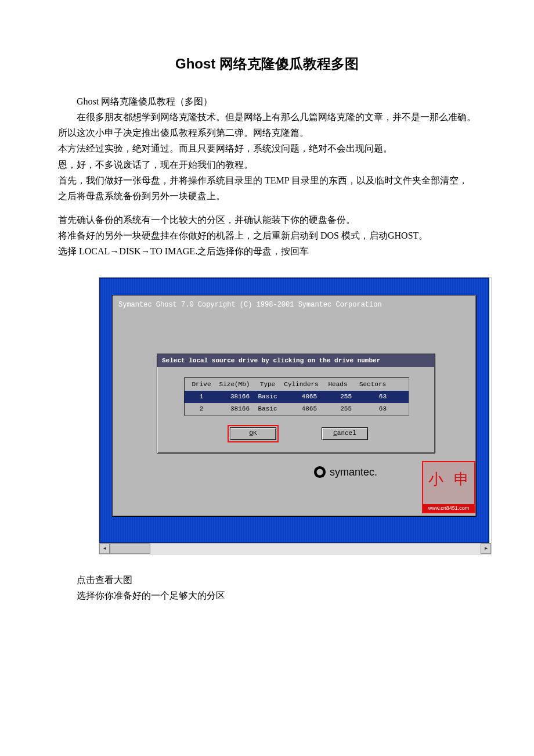 This screenshot has height=756, width=534. What do you see at coordinates (295, 548) in the screenshot?
I see `horizontal-scrollbar: ◂ ▸` at bounding box center [295, 548].